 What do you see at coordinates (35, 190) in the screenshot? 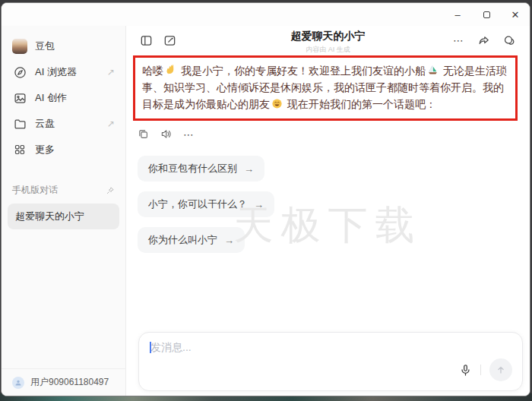
I see `section-label: 手机版对话` at bounding box center [35, 190].